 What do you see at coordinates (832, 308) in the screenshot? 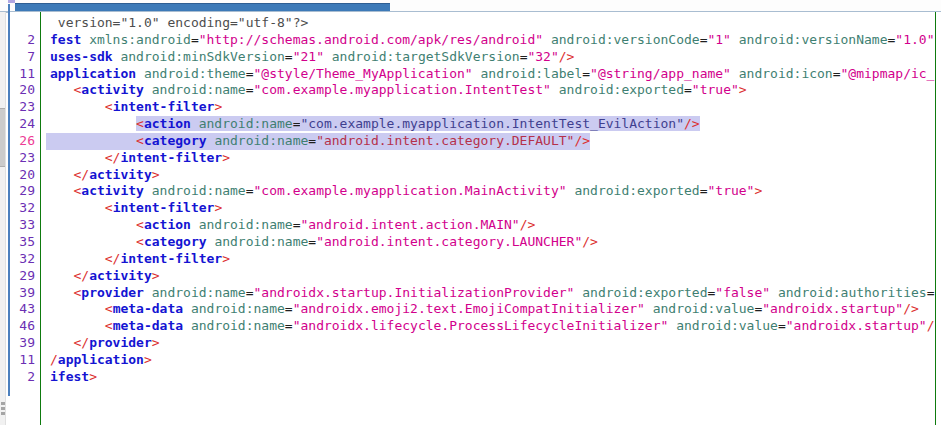
I see `token-val: "androidx.startup"` at bounding box center [832, 308].